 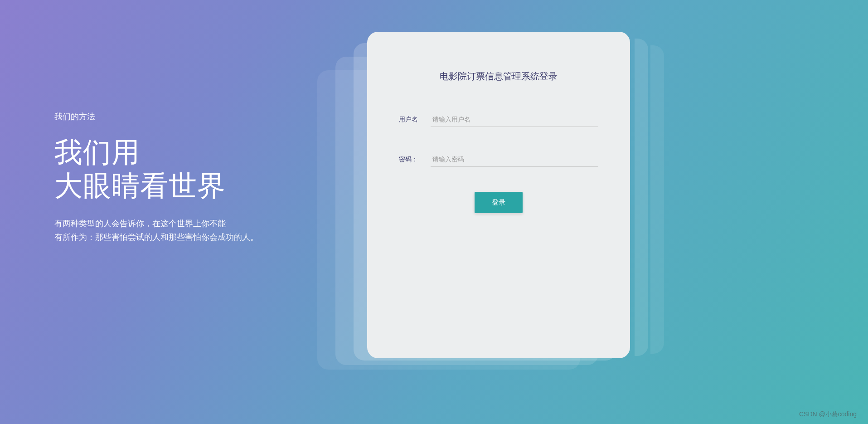 I want to click on submit-row: 登录, so click(x=499, y=202).